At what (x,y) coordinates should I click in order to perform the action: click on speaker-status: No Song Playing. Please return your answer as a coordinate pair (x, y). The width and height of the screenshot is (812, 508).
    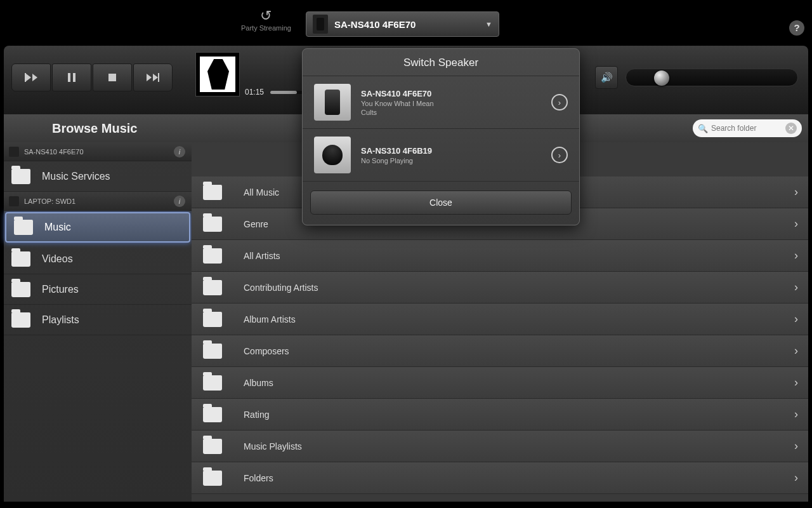
    Looking at the image, I should click on (396, 161).